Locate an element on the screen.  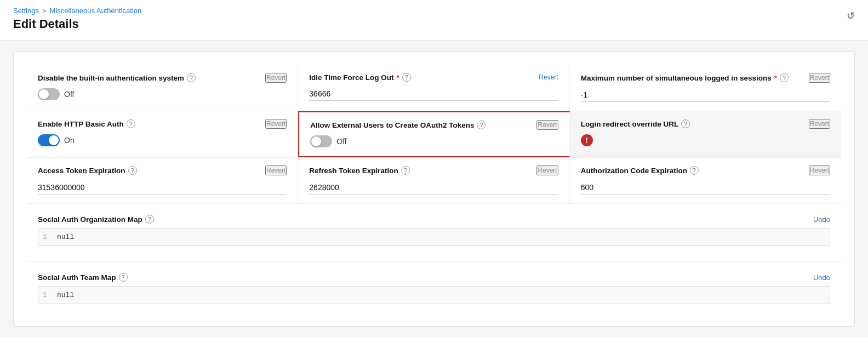
breadcrumb: Settings > Miscellaneous Authentication is located at coordinates (434, 11).